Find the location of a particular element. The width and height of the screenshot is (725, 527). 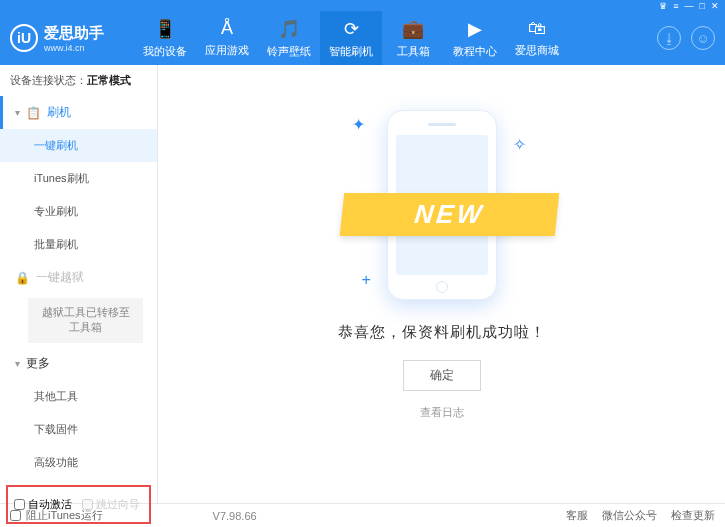

gift-icon: ♛ is located at coordinates (663, 6).